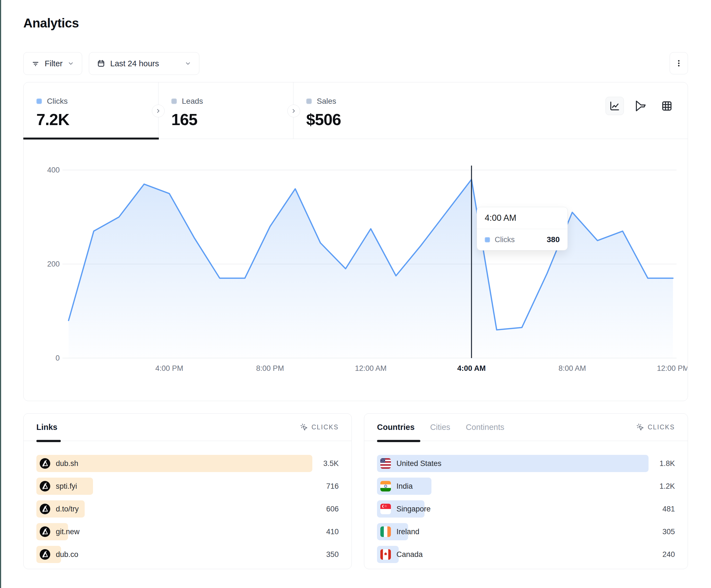 The width and height of the screenshot is (711, 588). What do you see at coordinates (485, 427) in the screenshot?
I see `tab-continents: Continents` at bounding box center [485, 427].